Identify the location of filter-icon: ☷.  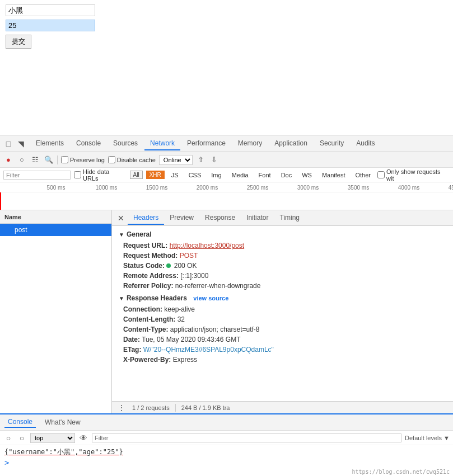
(35, 160).